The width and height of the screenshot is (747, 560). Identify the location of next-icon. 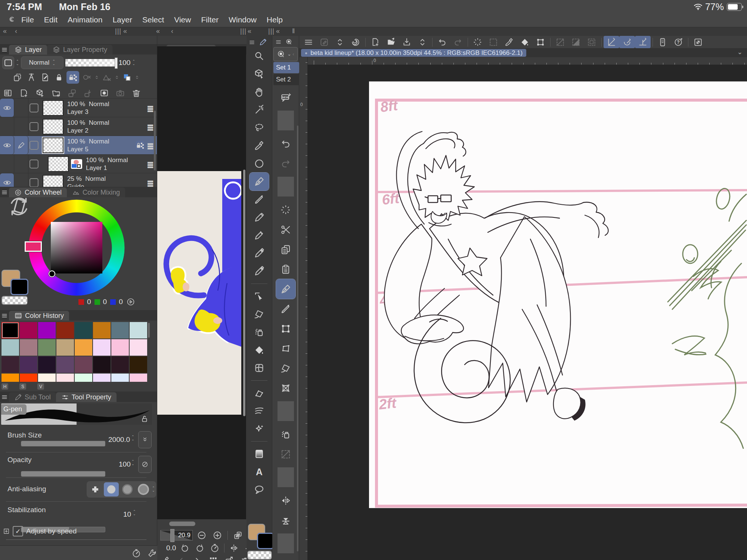
(197, 557).